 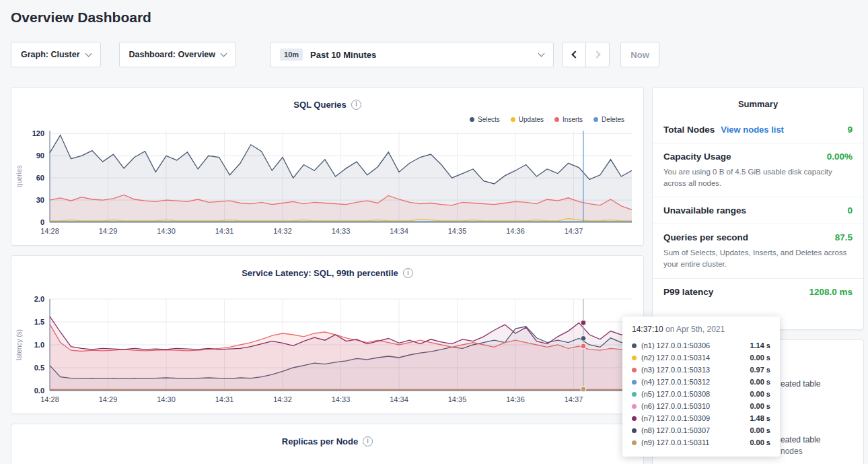 What do you see at coordinates (613, 120) in the screenshot?
I see `legend-label: Deletes` at bounding box center [613, 120].